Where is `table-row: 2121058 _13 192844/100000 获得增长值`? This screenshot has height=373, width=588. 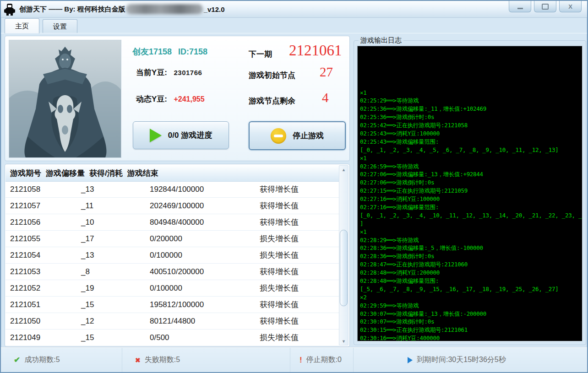 table-row: 2121058 _13 192844/100000 获得增长值 is located at coordinates (172, 189).